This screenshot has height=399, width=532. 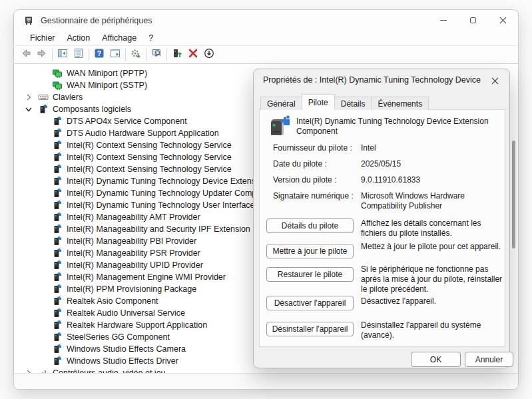 I want to click on tree-item-label: Intel(R) Management Engine WMI Provider, so click(x=146, y=277).